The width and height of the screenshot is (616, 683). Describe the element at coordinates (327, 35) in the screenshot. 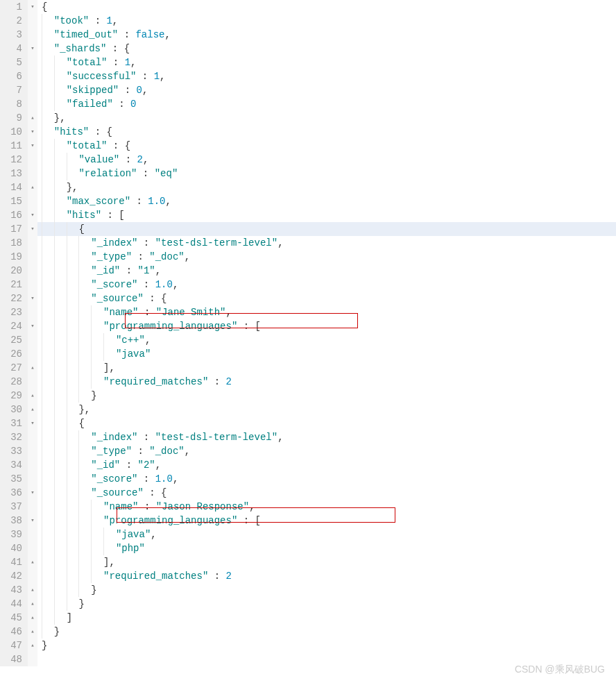

I see `code-line: "timed_out" : false,` at that location.